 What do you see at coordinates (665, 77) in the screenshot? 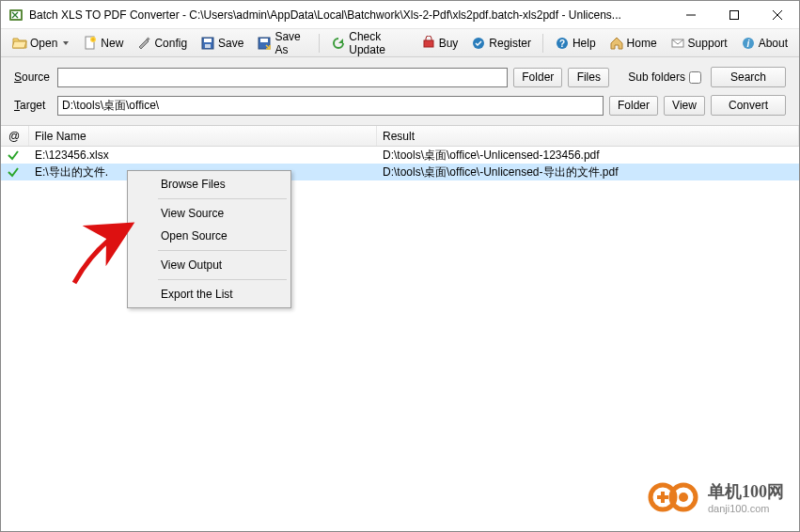
I see `sub-folders-check: Sub folders` at bounding box center [665, 77].